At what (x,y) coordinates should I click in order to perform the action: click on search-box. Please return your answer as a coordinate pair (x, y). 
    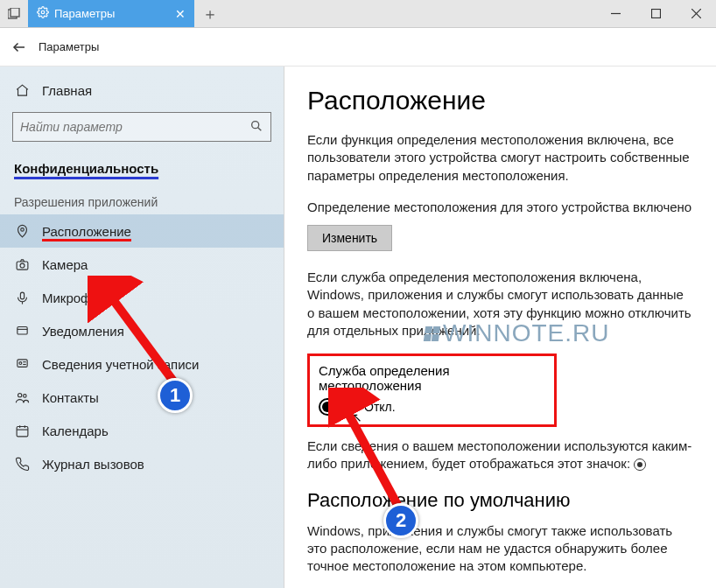
    Looking at the image, I should click on (142, 127).